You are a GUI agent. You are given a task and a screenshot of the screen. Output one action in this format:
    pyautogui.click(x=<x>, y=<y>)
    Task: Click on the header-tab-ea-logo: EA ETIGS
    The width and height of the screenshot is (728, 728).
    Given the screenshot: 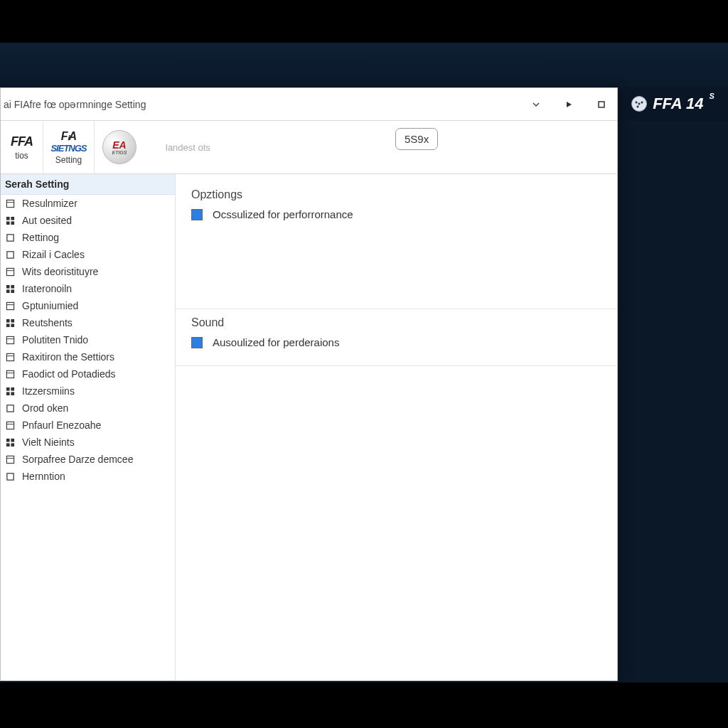 What is the action you would take?
    pyautogui.click(x=119, y=147)
    